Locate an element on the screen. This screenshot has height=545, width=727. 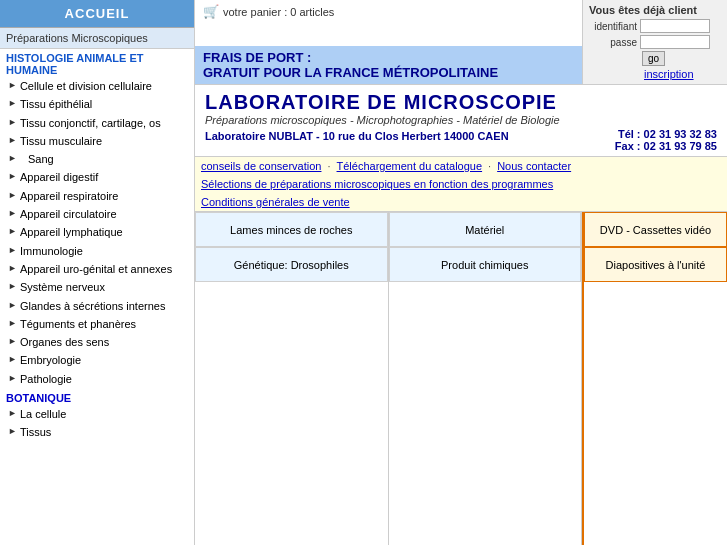
list-item: ► Embryologie is located at coordinates (97, 360).